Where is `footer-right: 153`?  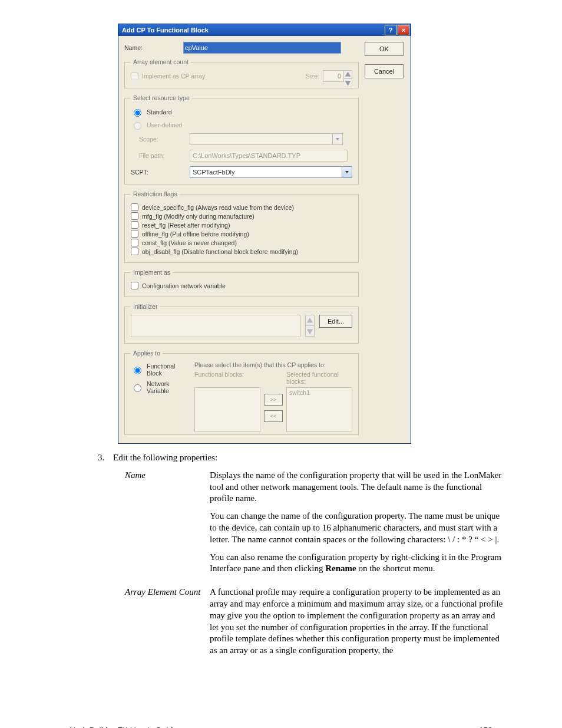 footer-right: 153 is located at coordinates (485, 727).